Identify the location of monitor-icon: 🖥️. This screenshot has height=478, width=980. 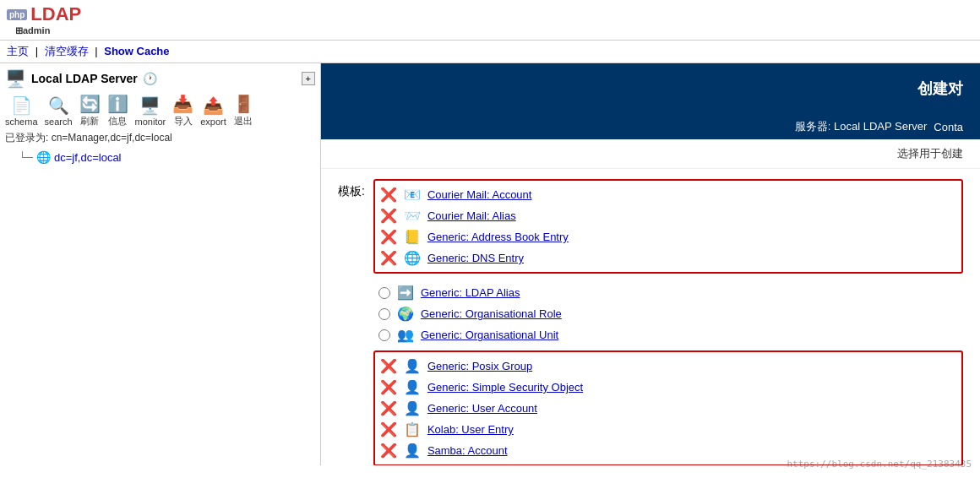
(150, 106).